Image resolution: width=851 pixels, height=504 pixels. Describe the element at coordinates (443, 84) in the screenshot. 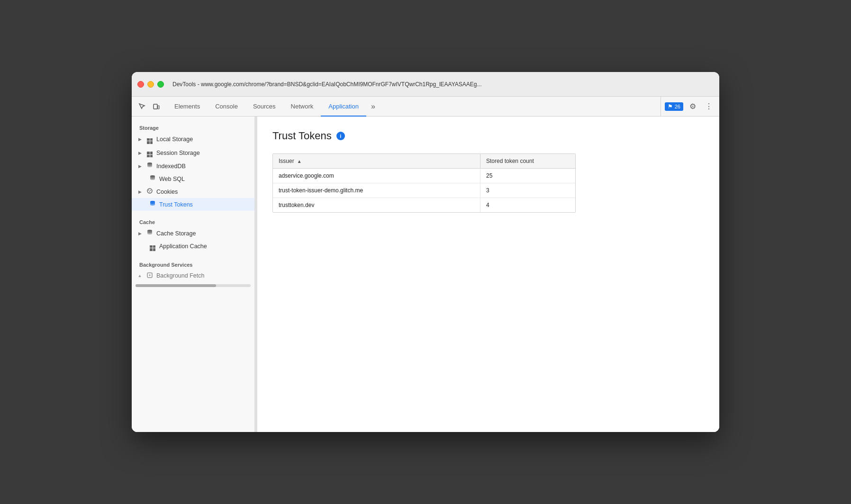

I see `window-title: DevTools - www.google.com/chrome/?brand=…` at that location.